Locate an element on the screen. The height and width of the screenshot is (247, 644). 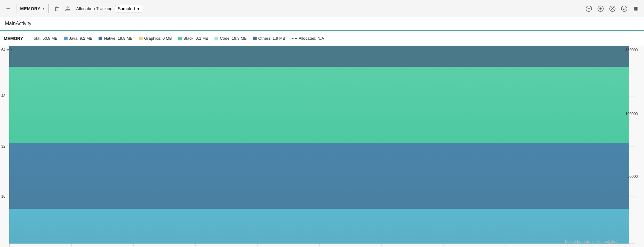
allocated-dash is located at coordinates (294, 38).